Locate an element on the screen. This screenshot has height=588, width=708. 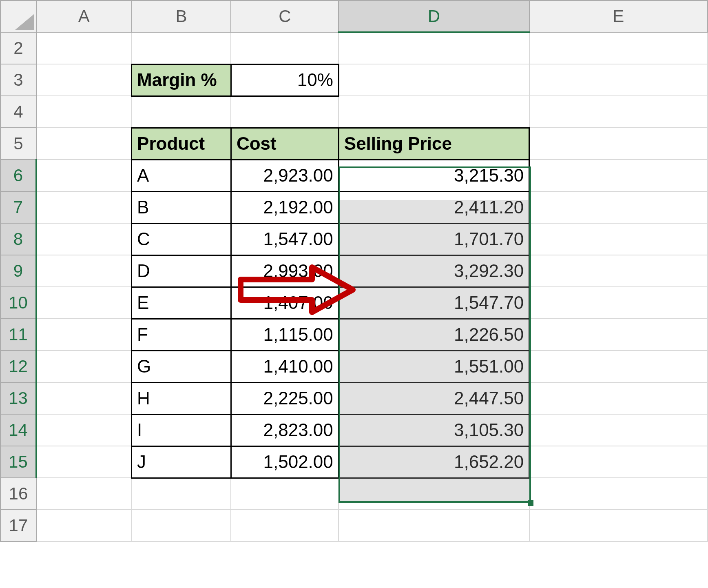
cell-selling-5: 1,226.50 is located at coordinates (434, 335).